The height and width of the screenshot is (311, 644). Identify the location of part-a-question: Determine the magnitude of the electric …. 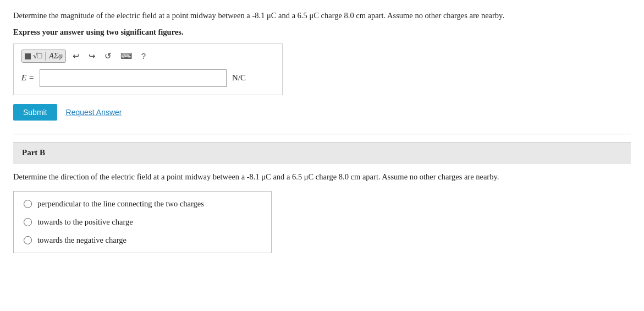
(322, 16).